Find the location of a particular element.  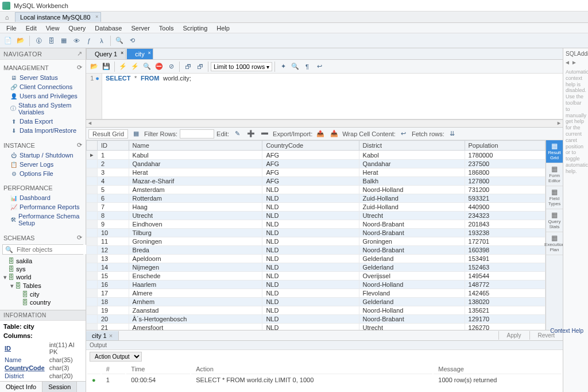

export-icon: 📤 is located at coordinates (320, 134).